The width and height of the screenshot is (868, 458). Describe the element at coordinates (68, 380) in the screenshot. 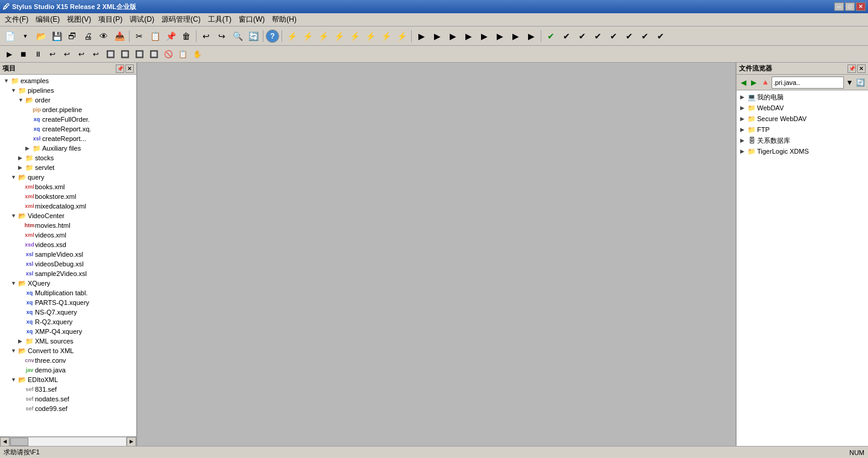

I see `tree-item-editoxml: ▼ 📂 EDItoXML` at that location.